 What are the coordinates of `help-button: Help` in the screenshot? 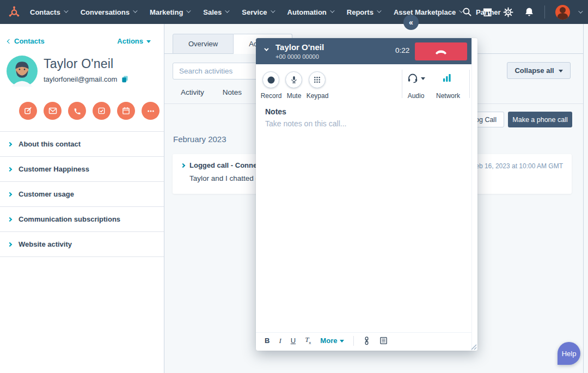 It's located at (569, 353).